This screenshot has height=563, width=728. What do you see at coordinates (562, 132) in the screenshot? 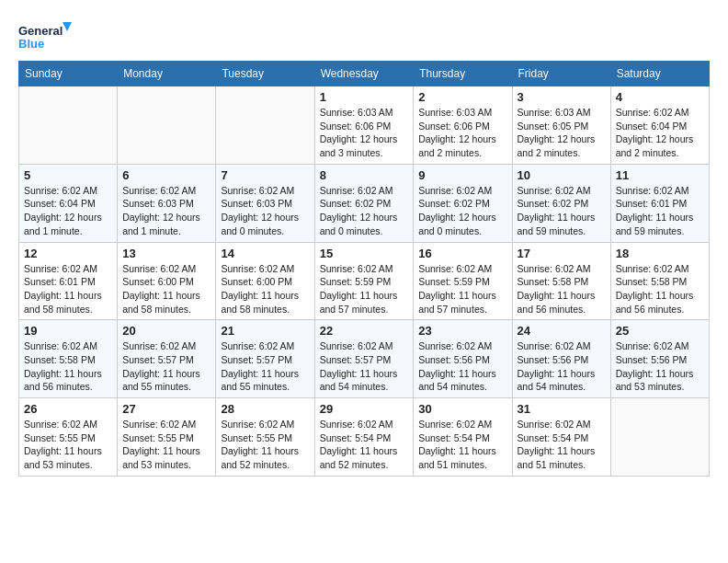
I see `day-info: Sunrise: 6:03 AM Sunset: 6:05 PM Dayligh…` at bounding box center [562, 132].